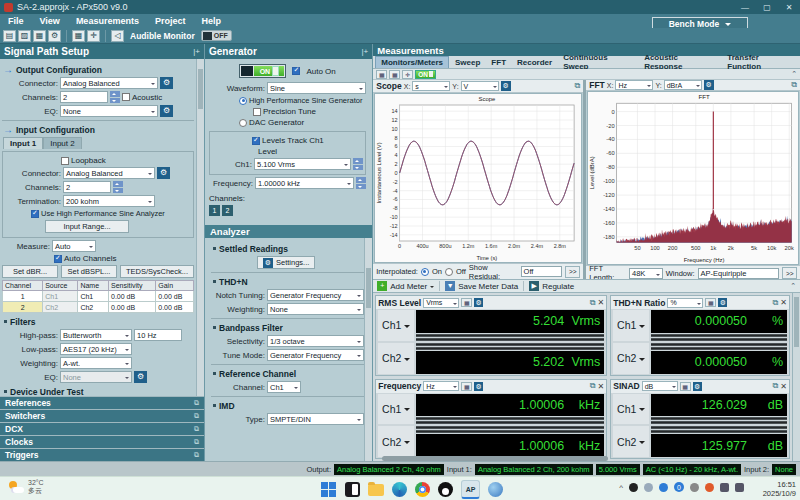 This screenshot has width=800, height=500. Describe the element at coordinates (96, 363) in the screenshot. I see `weighting-select: A-wt.` at that location.